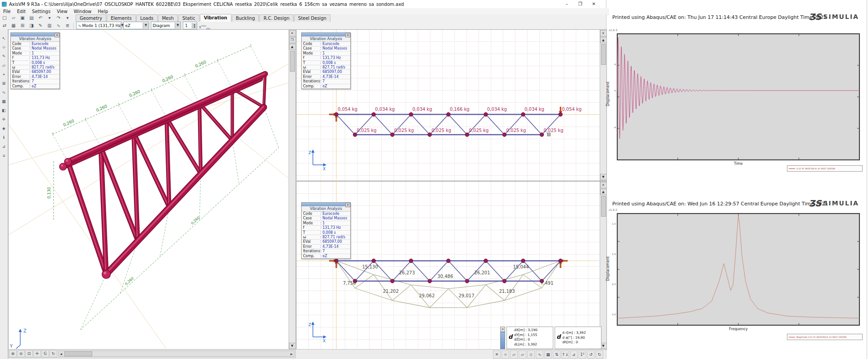  I want to click on pencil-icon: ✎, so click(4, 57).